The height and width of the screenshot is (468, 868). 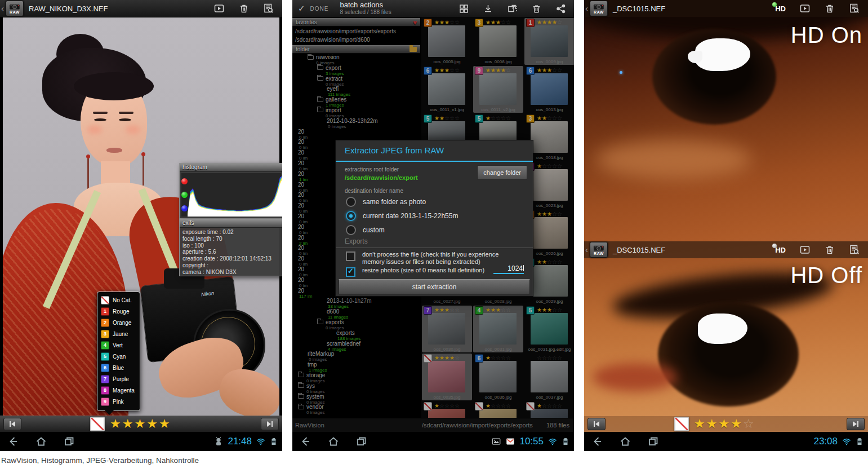 What do you see at coordinates (118, 345) in the screenshot?
I see `category-label: Vert` at bounding box center [118, 345].